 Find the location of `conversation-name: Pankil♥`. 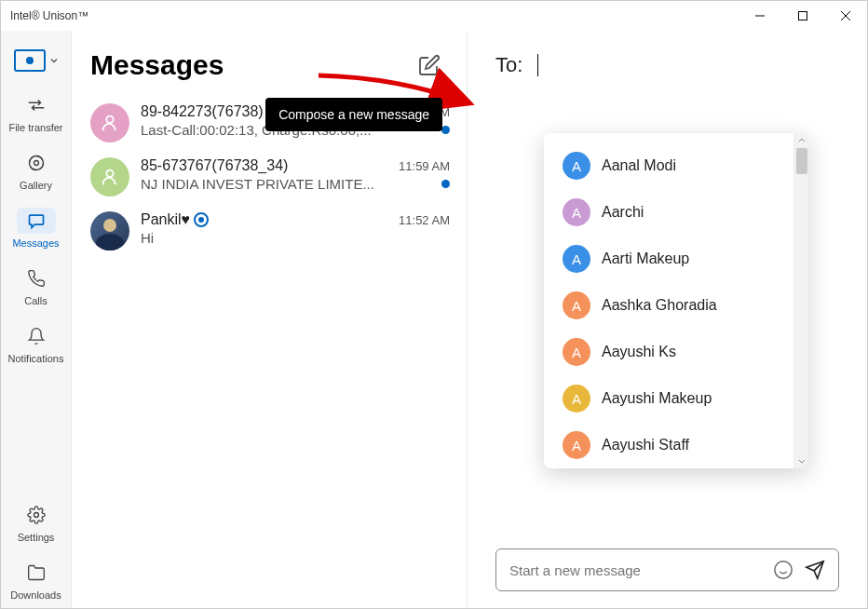

conversation-name: Pankil♥ is located at coordinates (175, 220).